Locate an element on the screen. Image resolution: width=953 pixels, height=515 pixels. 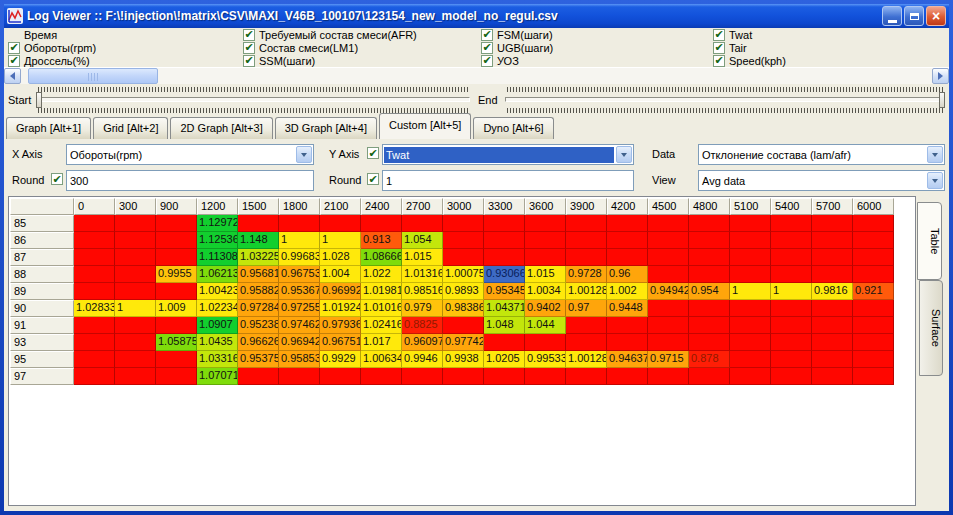
heatmap-cell: 0.97742 is located at coordinates (464, 342).